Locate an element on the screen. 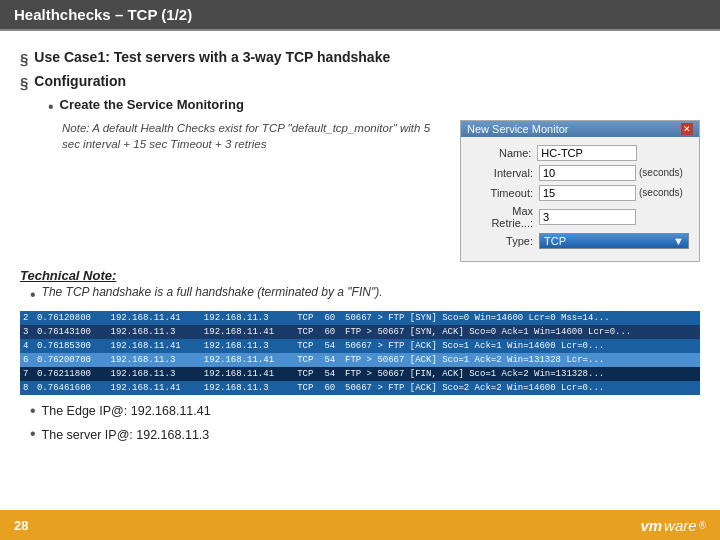 This screenshot has width=720, height=540. dialog-close-button: ✕ is located at coordinates (687, 129).